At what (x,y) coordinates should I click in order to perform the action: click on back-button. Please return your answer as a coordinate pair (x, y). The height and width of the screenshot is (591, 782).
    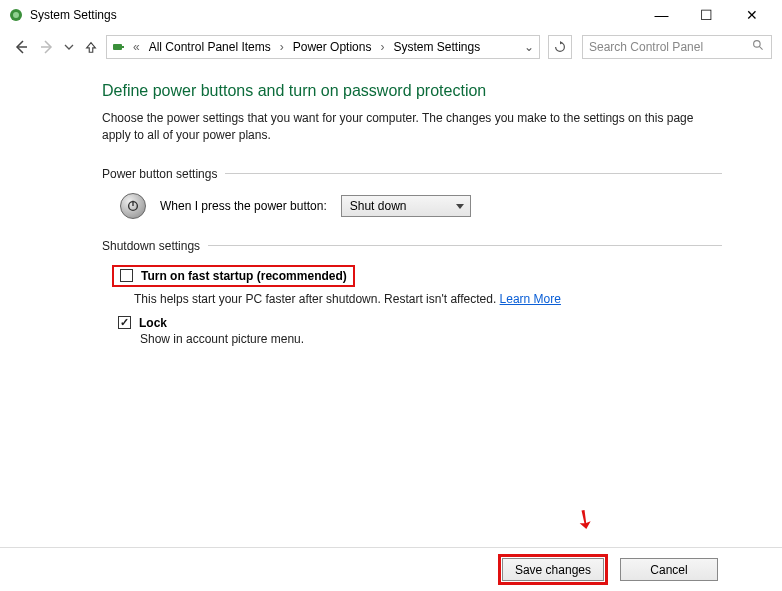
    Looking at the image, I should click on (21, 47).